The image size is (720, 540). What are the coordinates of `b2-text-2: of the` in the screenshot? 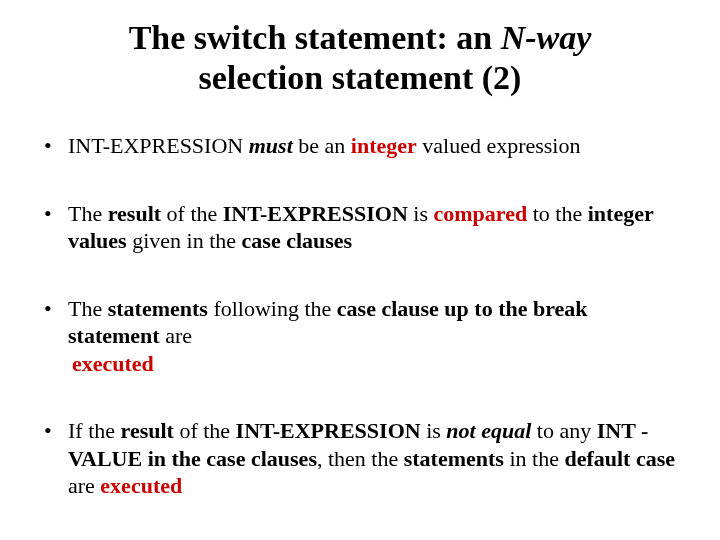 It's located at (192, 214).